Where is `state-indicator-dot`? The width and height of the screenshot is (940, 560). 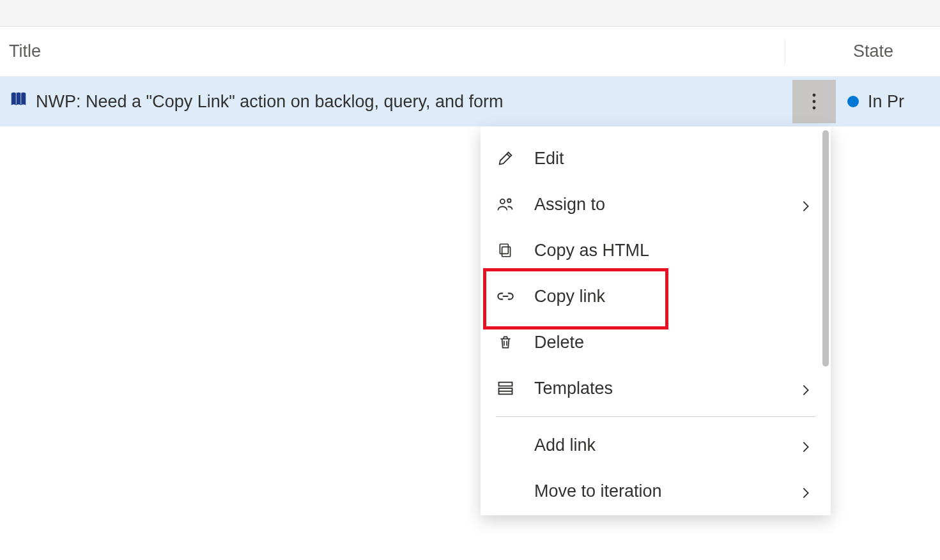 state-indicator-dot is located at coordinates (853, 102).